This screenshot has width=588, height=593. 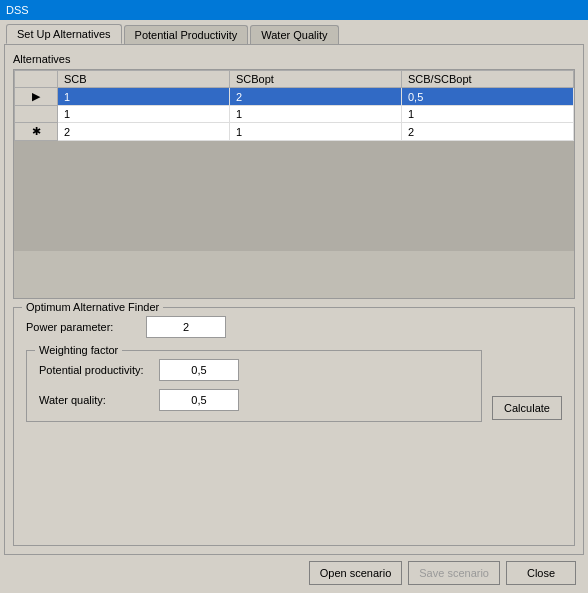 I want to click on potential-productivity-input, so click(x=199, y=370).